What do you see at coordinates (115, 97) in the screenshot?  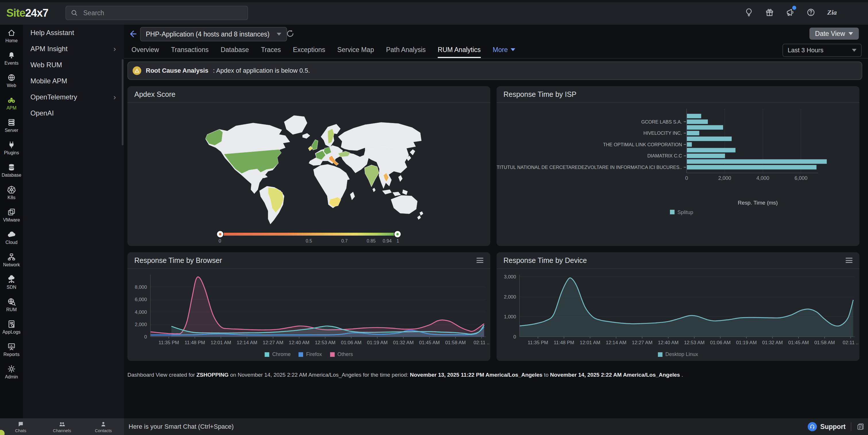 I see `chevron-right-icon: ›` at bounding box center [115, 97].